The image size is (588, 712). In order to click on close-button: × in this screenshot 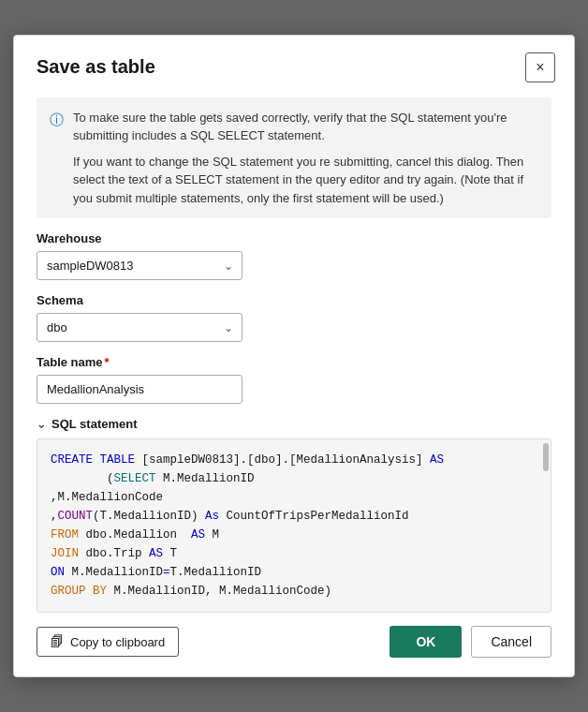, I will do `click(540, 67)`.